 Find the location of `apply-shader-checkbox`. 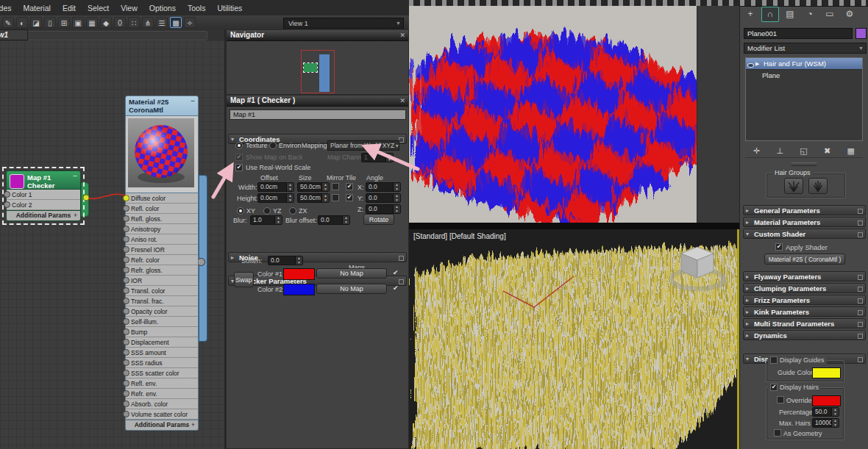

apply-shader-checkbox is located at coordinates (779, 247).